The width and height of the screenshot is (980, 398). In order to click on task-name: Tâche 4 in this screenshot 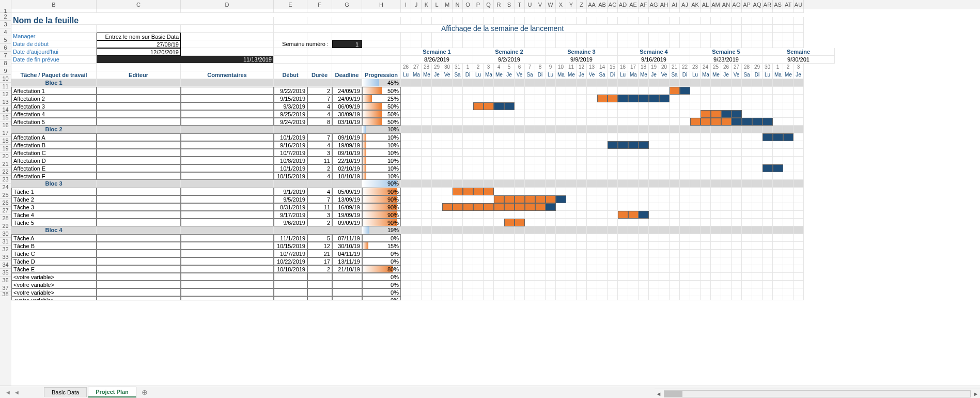, I will do `click(54, 215)`.